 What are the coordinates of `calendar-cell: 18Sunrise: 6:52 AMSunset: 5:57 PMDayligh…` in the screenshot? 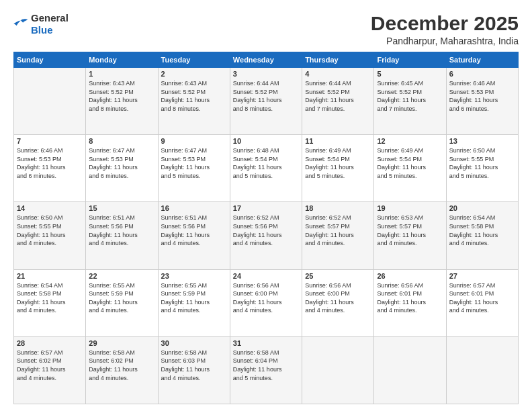 It's located at (339, 236).